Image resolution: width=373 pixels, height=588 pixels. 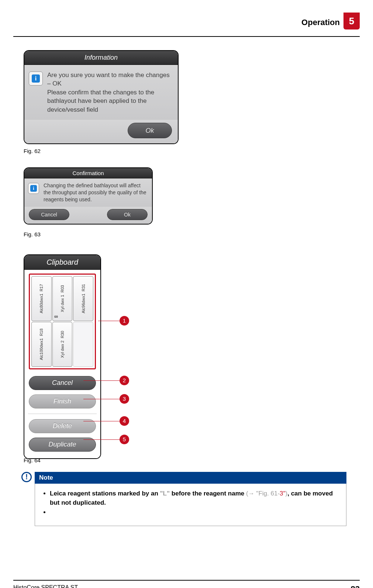 What do you see at coordinates (109, 92) in the screenshot?
I see `dialog-message: Are you sure you want to make the change…` at bounding box center [109, 92].